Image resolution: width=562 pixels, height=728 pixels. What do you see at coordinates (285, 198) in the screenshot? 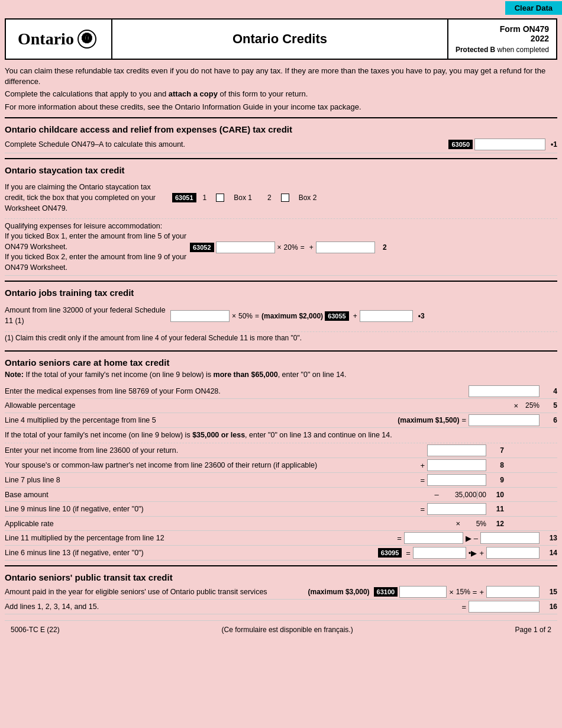
I see `staycation-box2` at bounding box center [285, 198].